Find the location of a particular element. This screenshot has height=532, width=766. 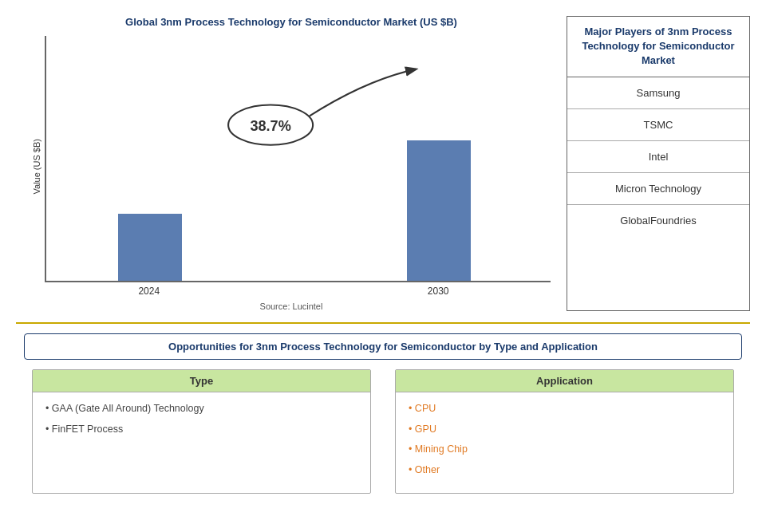

application-header: Application is located at coordinates (565, 381).